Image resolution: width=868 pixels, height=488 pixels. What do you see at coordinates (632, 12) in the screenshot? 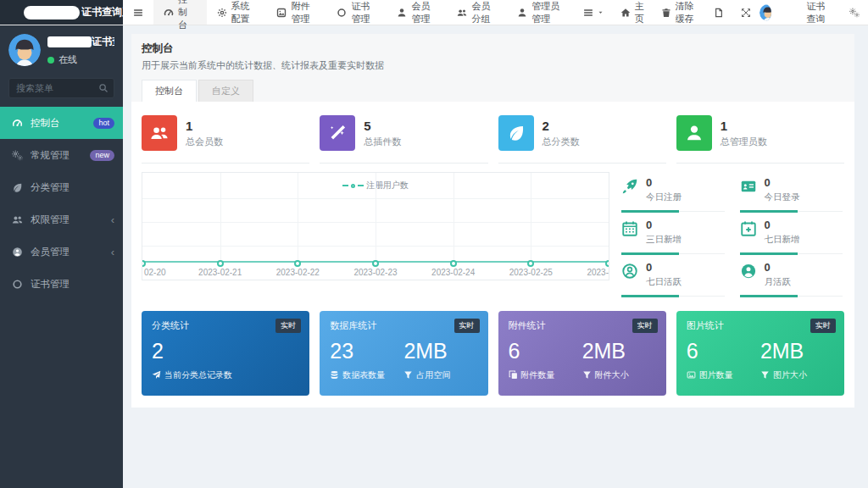
I see `home-button: 主页` at bounding box center [632, 12].